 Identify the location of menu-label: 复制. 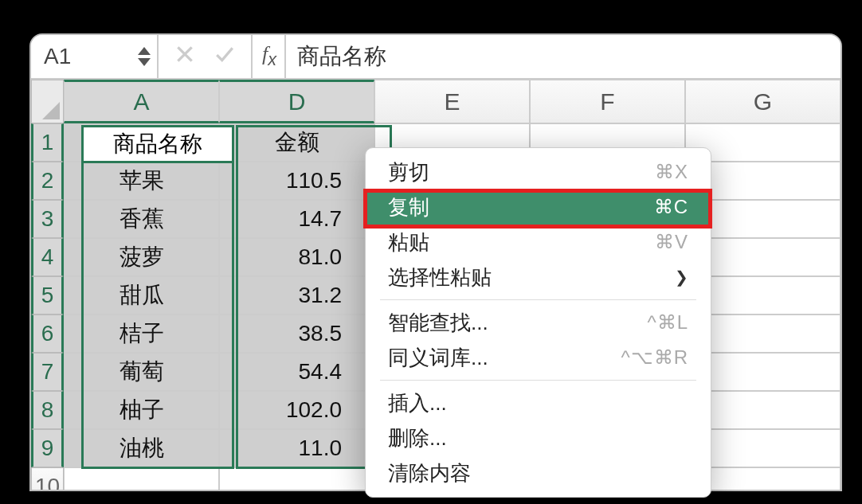
(409, 207).